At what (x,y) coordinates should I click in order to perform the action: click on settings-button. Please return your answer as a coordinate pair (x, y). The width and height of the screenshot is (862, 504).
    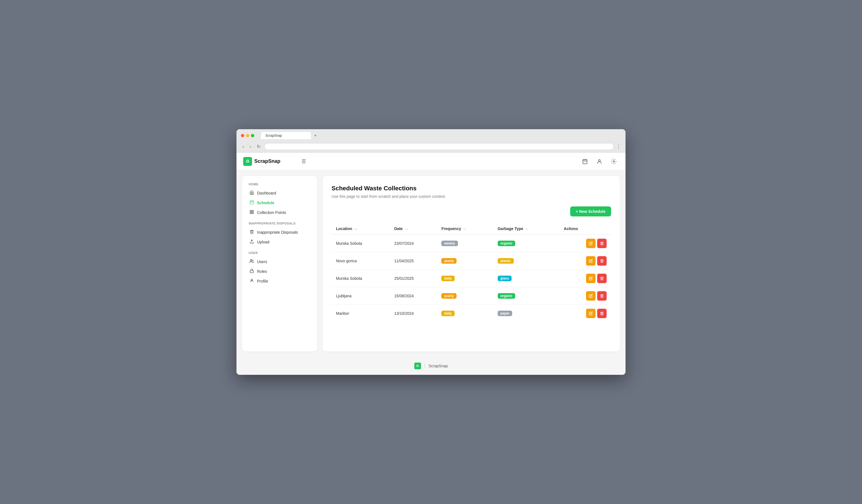
    Looking at the image, I should click on (614, 161).